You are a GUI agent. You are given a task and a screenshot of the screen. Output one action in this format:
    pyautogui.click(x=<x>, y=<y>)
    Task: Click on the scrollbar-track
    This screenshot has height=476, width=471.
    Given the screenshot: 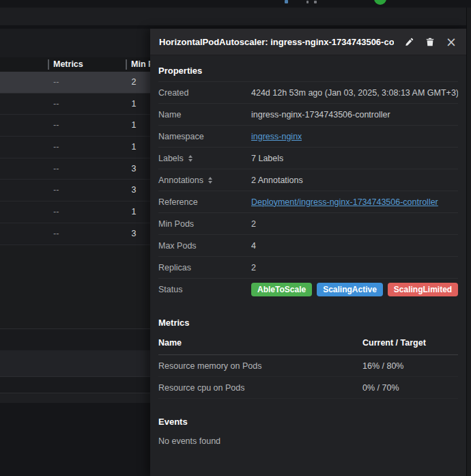 What is the action you would take?
    pyautogui.click(x=468, y=242)
    